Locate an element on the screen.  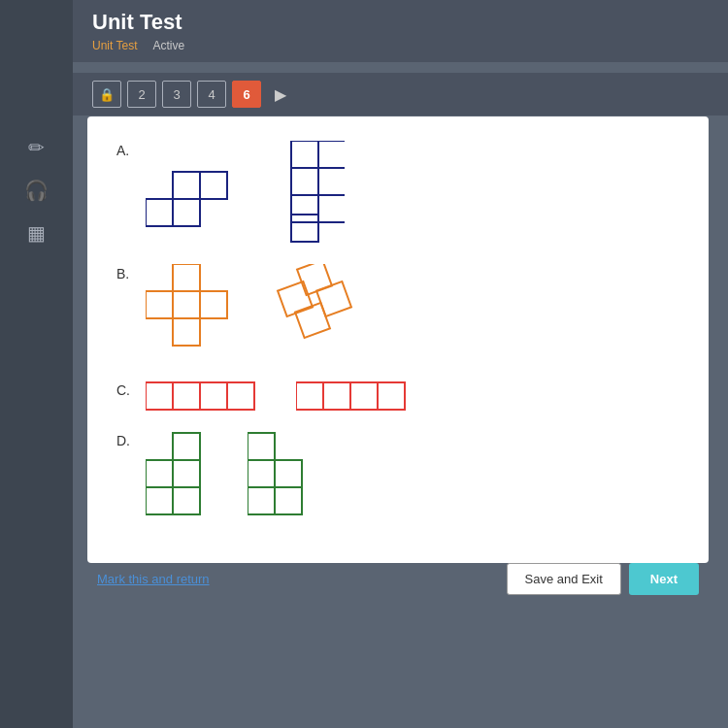
breadcrumb: Unit Test Active is located at coordinates (400, 46).